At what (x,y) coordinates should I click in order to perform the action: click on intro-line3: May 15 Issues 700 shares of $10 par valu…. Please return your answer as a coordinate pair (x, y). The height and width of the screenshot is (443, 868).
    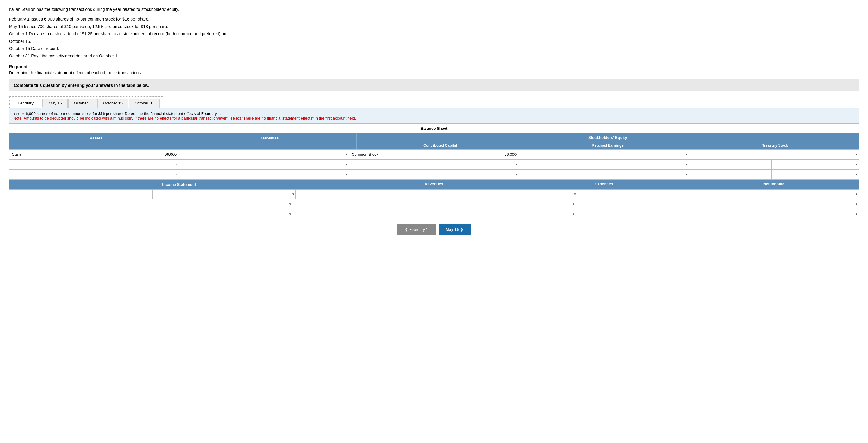
    Looking at the image, I should click on (434, 27).